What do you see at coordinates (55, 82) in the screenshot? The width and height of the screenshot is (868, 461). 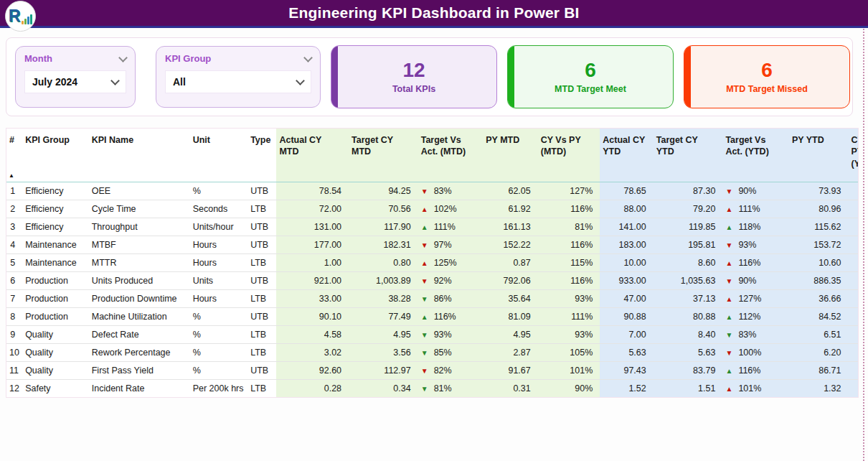 I see `month-filter-value: July 2024` at bounding box center [55, 82].